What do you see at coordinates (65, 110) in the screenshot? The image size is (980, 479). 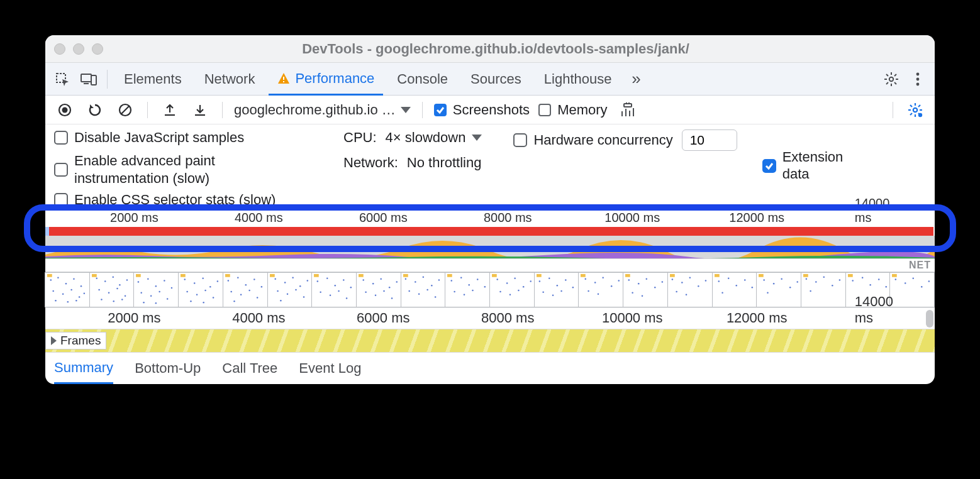 I see `record-button` at bounding box center [65, 110].